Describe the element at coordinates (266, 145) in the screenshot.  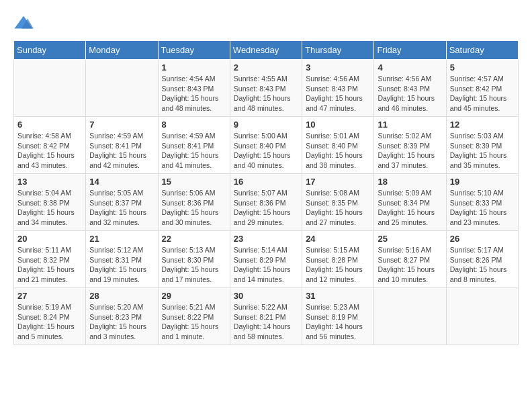
I see `calendar-cell: 9Sunrise: 5:00 AMSunset: 8:40 PMDaylight…` at that location.